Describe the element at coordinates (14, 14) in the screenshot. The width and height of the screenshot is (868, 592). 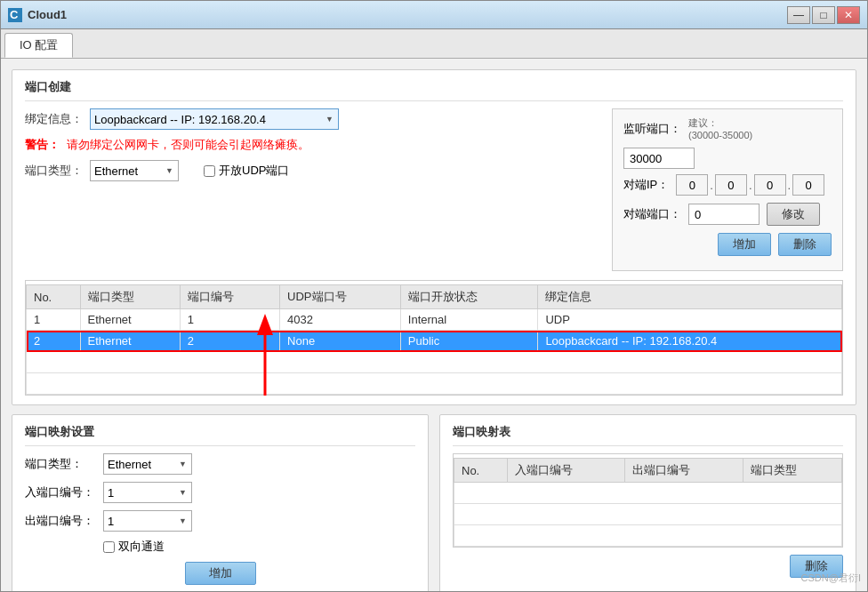
I see `svg-text: C` at that location.